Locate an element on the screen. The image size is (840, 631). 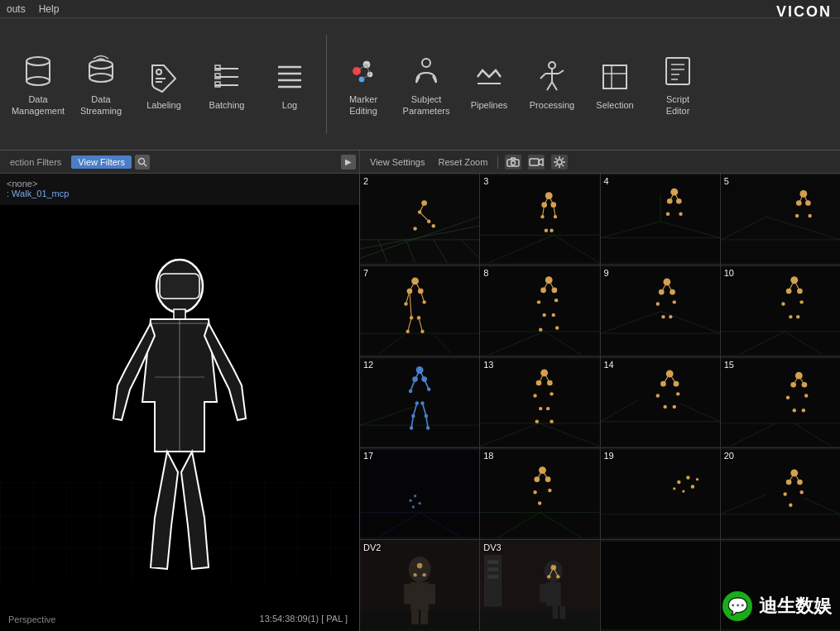
toolbar-marker-editing: MarkerEditing is located at coordinates (363, 84).